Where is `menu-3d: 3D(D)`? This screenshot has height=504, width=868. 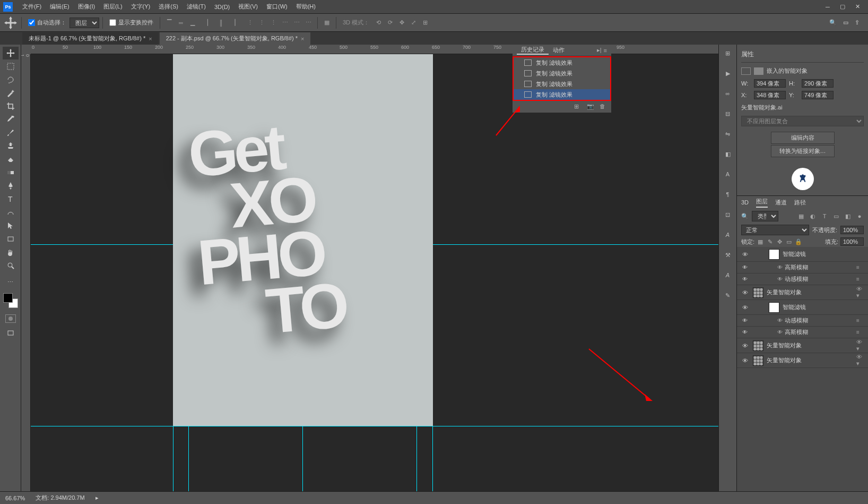 menu-3d: 3D(D) is located at coordinates (222, 7).